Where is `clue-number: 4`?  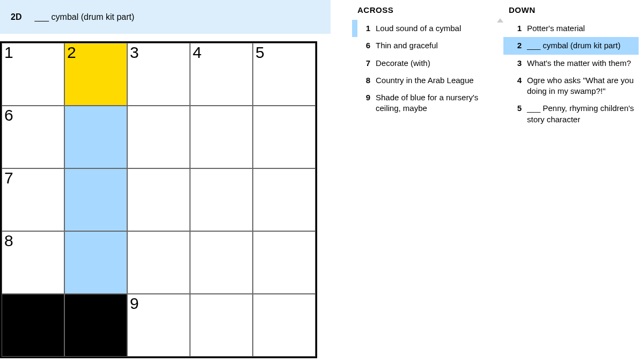
clue-number: 4 is located at coordinates (515, 80).